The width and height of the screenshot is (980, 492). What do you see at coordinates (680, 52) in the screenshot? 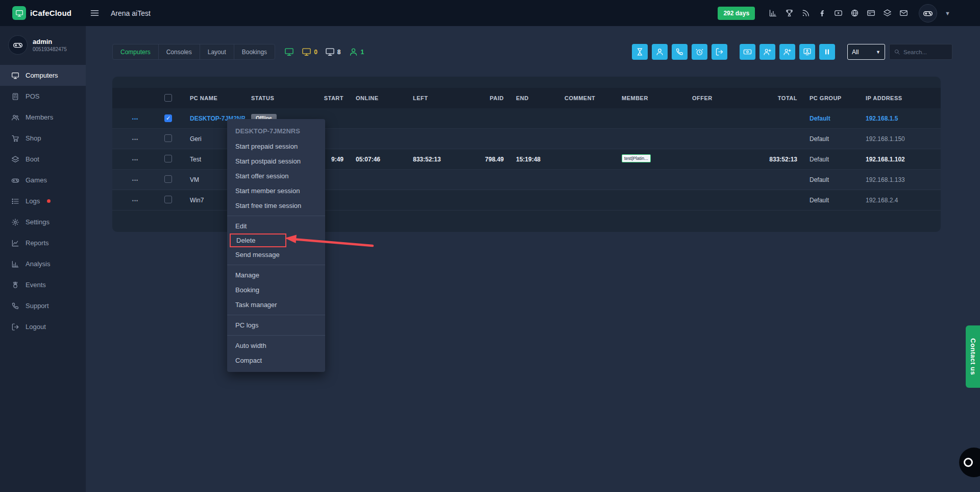
I see `mobile-user-button` at bounding box center [680, 52].